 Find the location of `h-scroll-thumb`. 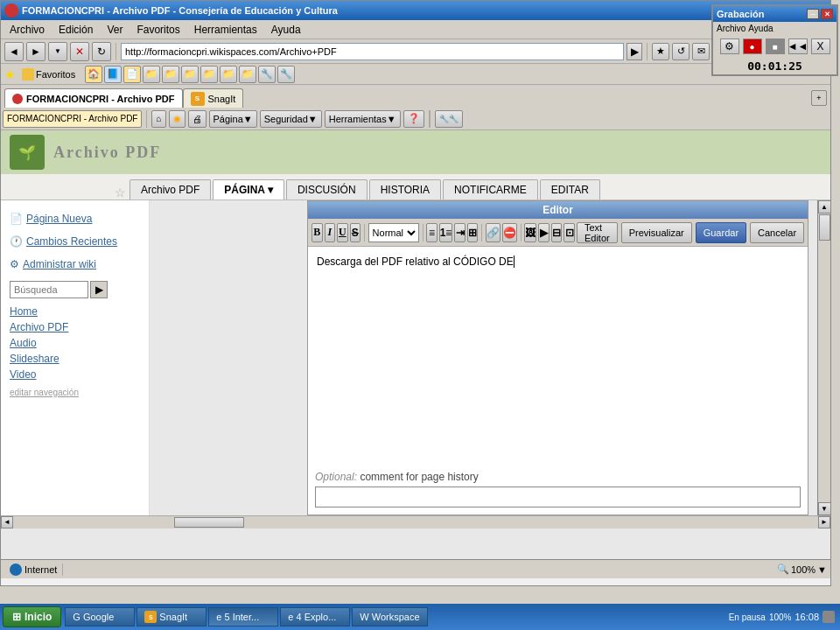

h-scroll-thumb is located at coordinates (209, 522).